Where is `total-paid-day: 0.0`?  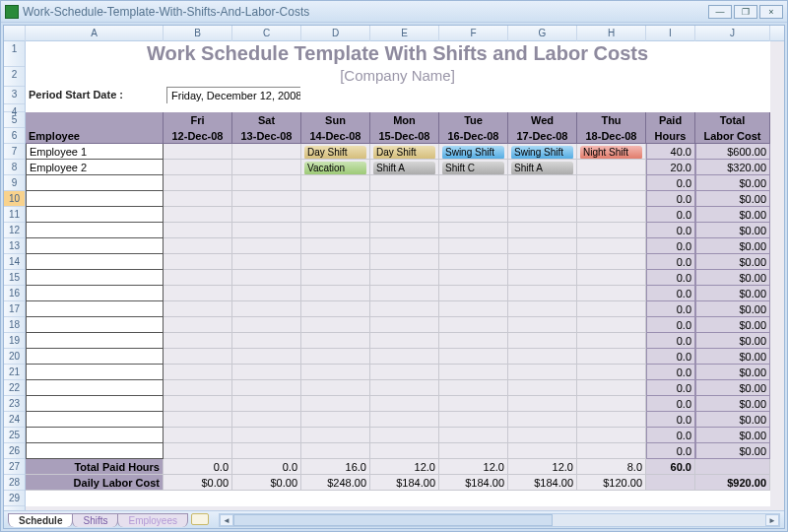 total-paid-day: 0.0 is located at coordinates (198, 467).